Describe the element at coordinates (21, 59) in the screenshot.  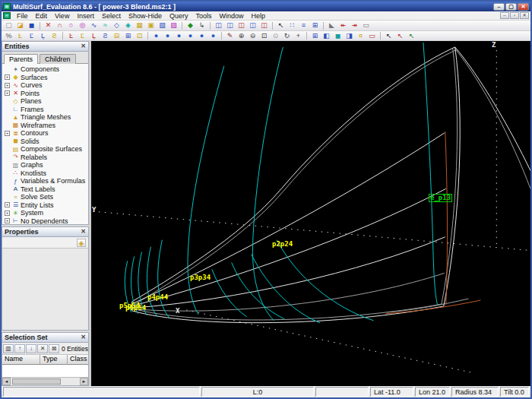
I see `tab-parents: Parents` at that location.